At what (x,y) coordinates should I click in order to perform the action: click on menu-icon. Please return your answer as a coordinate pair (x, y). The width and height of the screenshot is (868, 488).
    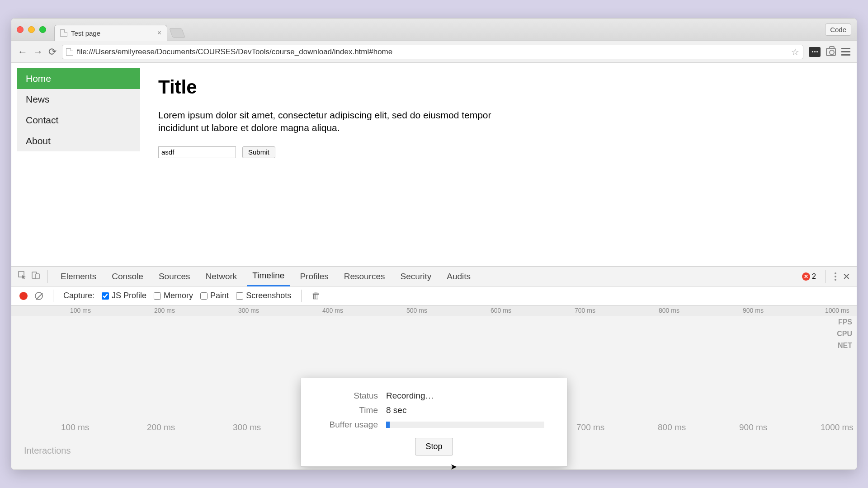
    Looking at the image, I should click on (846, 52).